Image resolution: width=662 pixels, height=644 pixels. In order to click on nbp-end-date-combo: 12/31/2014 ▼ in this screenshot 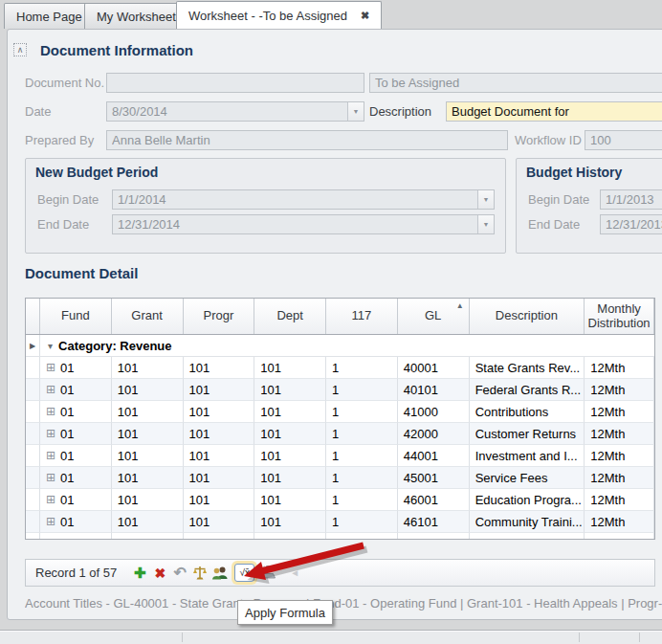, I will do `click(303, 224)`.